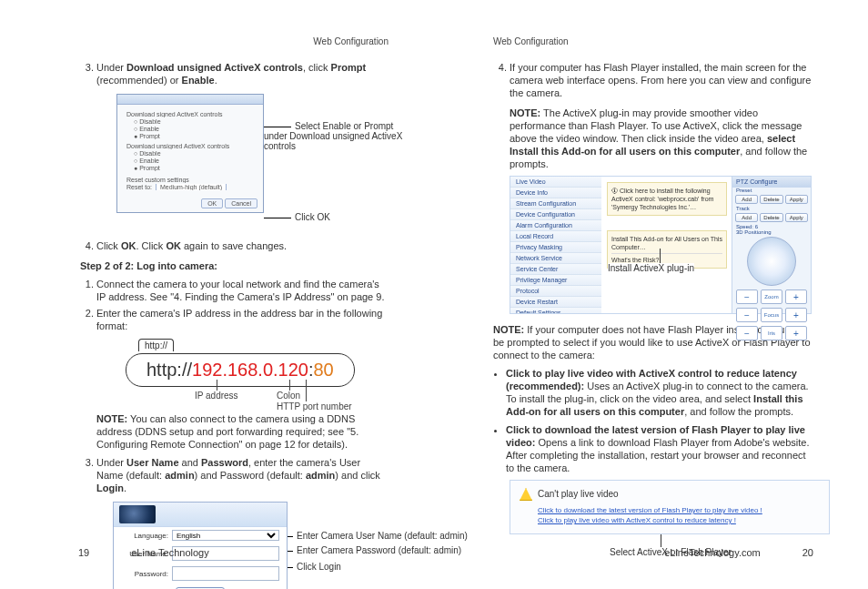 The image size is (868, 589). Describe the element at coordinates (526, 494) in the screenshot. I see `warning-icon` at that location.